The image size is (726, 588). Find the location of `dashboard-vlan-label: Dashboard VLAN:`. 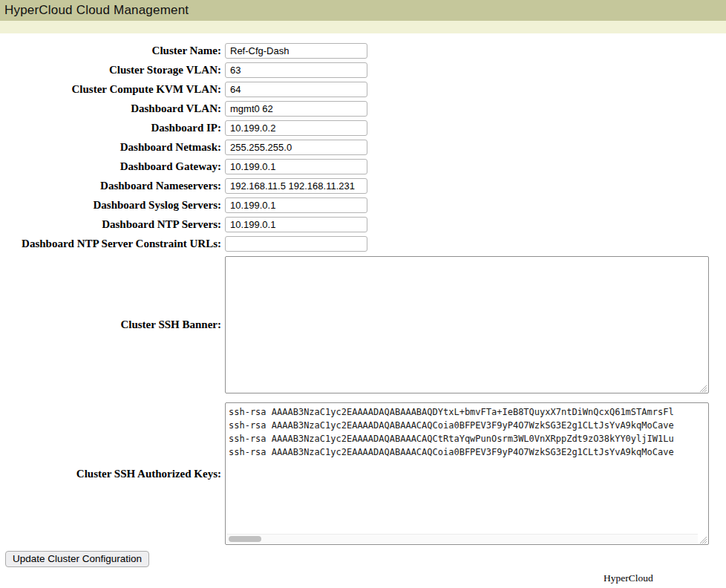

dashboard-vlan-label: Dashboard VLAN: is located at coordinates (111, 108).